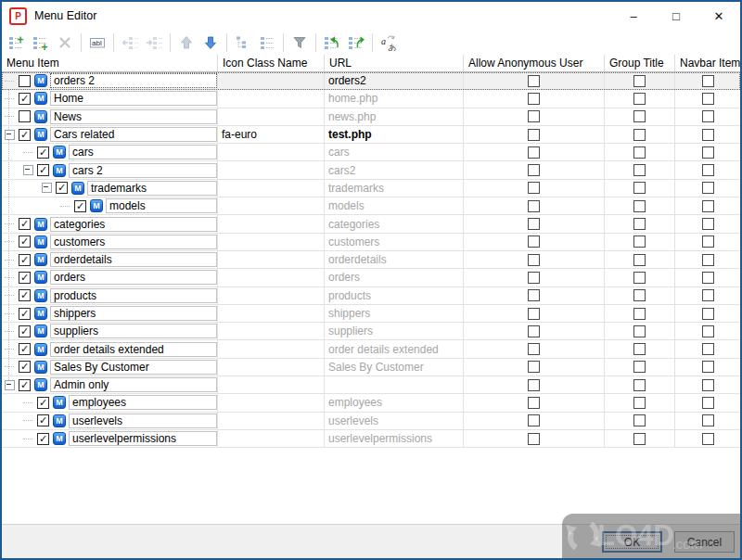 Image resolution: width=742 pixels, height=560 pixels. Describe the element at coordinates (356, 43) in the screenshot. I see `apply-items-button` at that location.